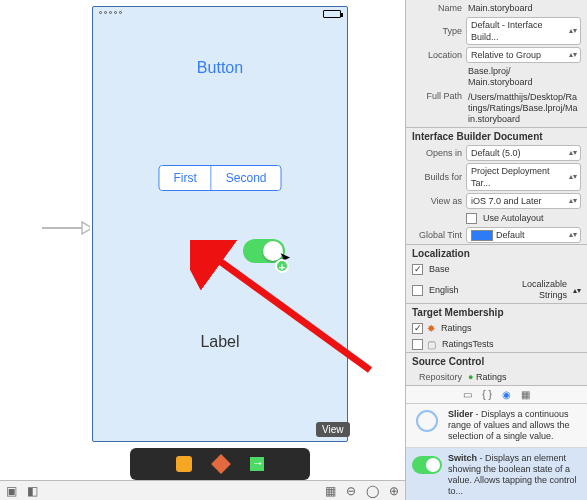 Image resolution: width=587 pixels, height=500 pixels. I want to click on dock-exit-icon, so click(257, 464).